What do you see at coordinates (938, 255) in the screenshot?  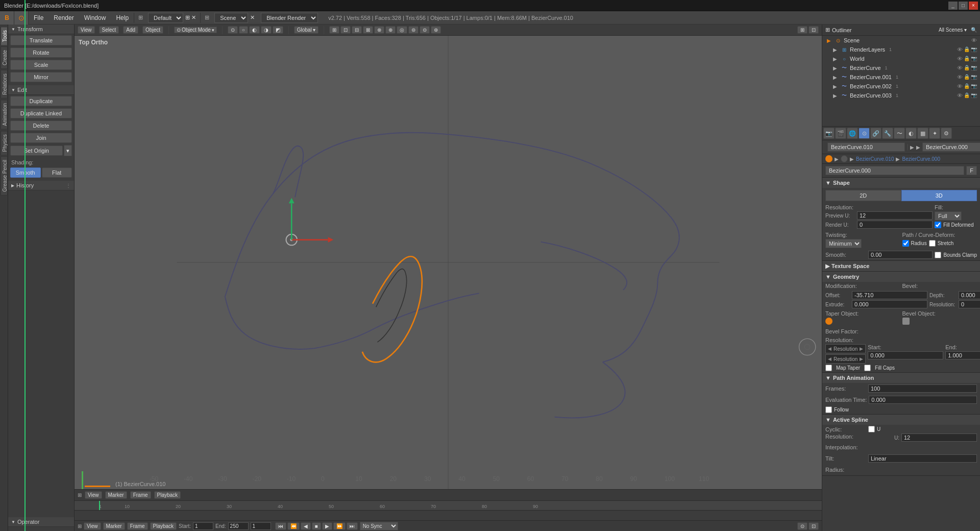 I see `bounds-clamp-check` at bounding box center [938, 255].